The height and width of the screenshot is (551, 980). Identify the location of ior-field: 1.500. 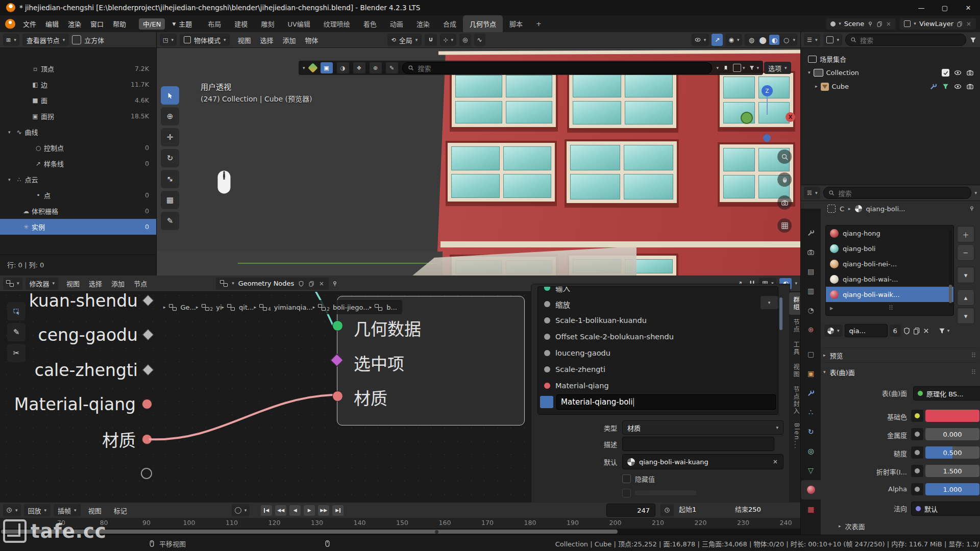
(952, 471).